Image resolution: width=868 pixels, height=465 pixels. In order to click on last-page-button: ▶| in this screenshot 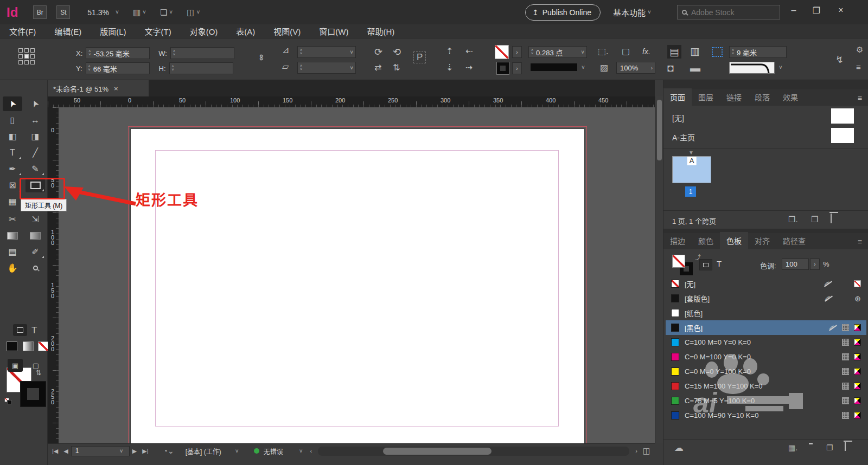, I will do `click(145, 451)`.